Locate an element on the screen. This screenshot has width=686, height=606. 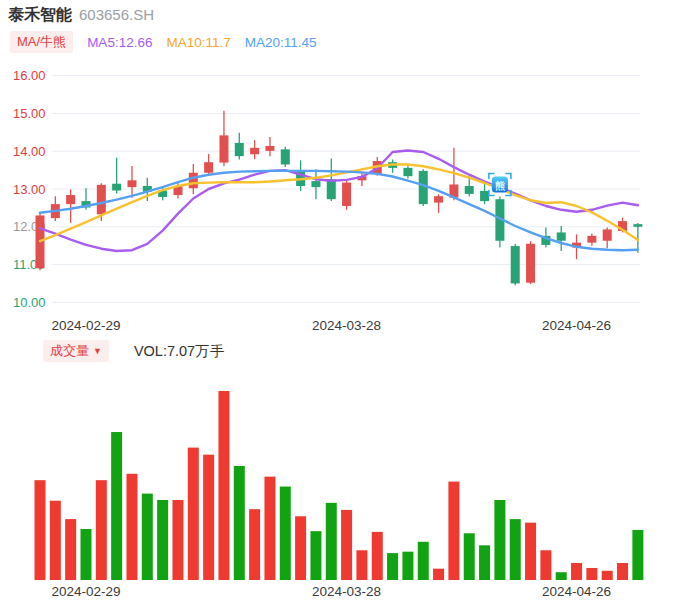
ma-legend: MA/牛熊 MA5:12.66 MA10:11.7 MA20:11.45 is located at coordinates (164, 42).